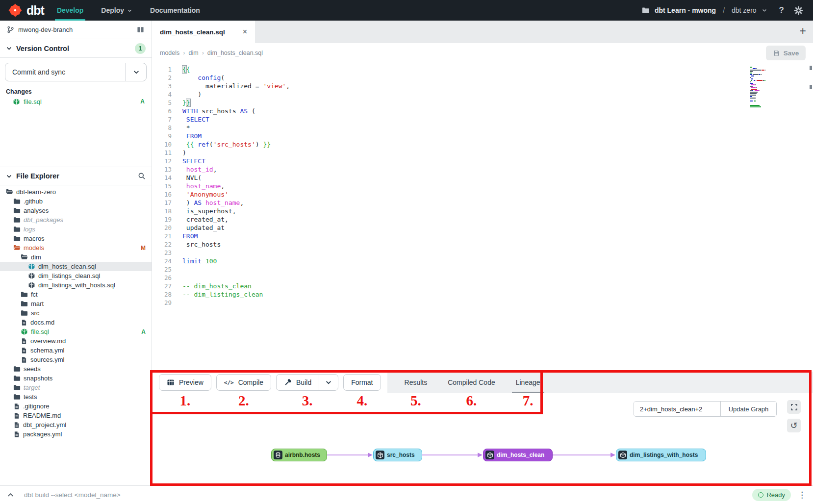 This screenshot has height=504, width=813. I want to click on tree-item-fct: fct, so click(76, 294).